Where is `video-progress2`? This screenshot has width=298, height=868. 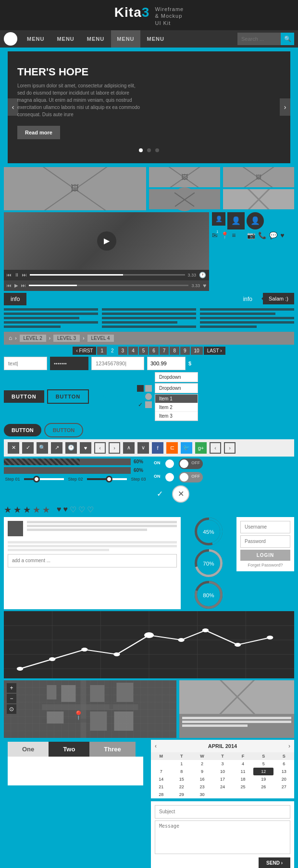 video-progress2 is located at coordinates (109, 285).